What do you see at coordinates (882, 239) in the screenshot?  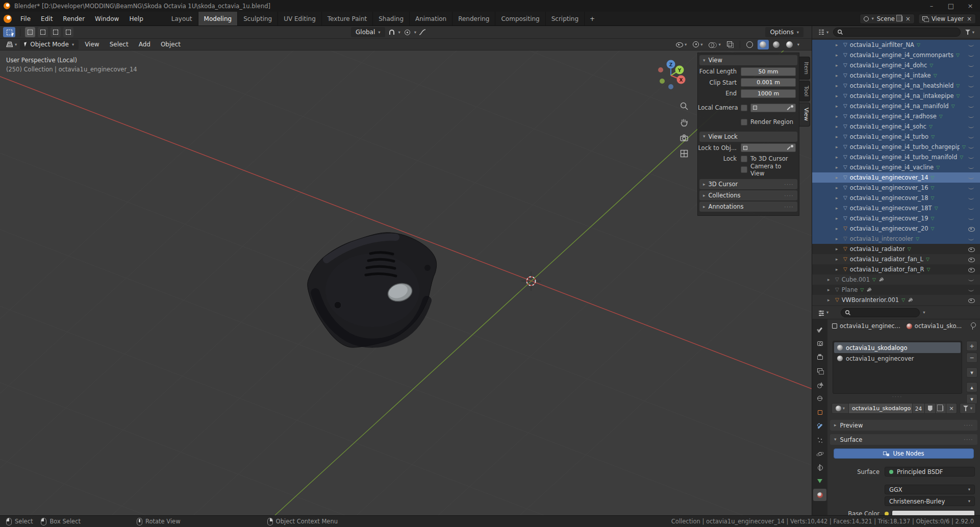 I see `object-name: octavia1u_intercooler` at bounding box center [882, 239].